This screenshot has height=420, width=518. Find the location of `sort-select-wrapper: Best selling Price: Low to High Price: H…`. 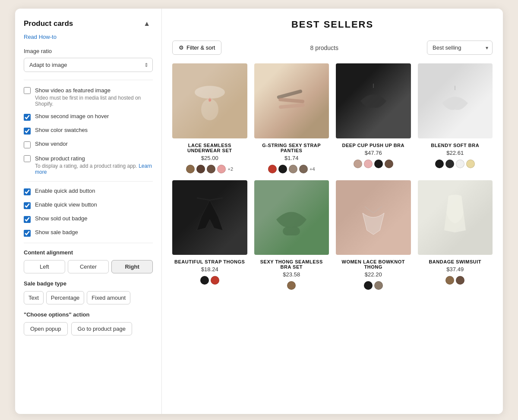

sort-select-wrapper: Best selling Price: Low to High Price: H… is located at coordinates (460, 47).